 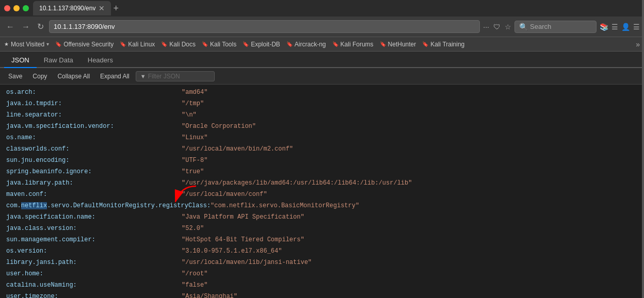 I want to click on json-value: "/tmp", so click(x=193, y=104).